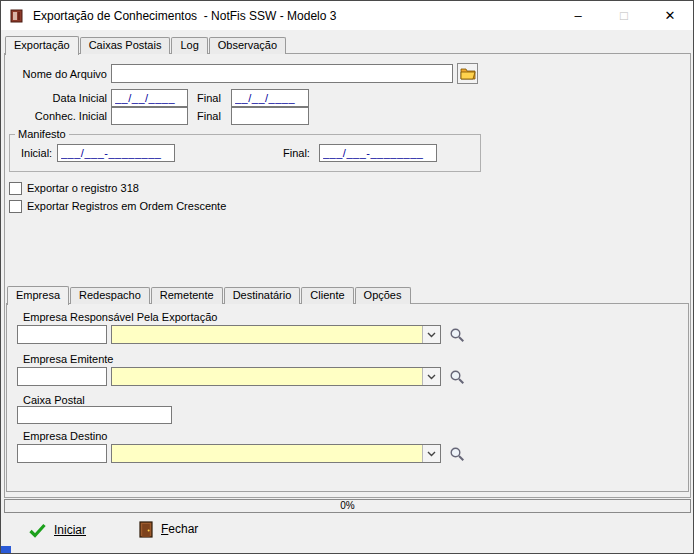  What do you see at coordinates (116, 153) in the screenshot?
I see `manifesto-inicial-input` at bounding box center [116, 153].